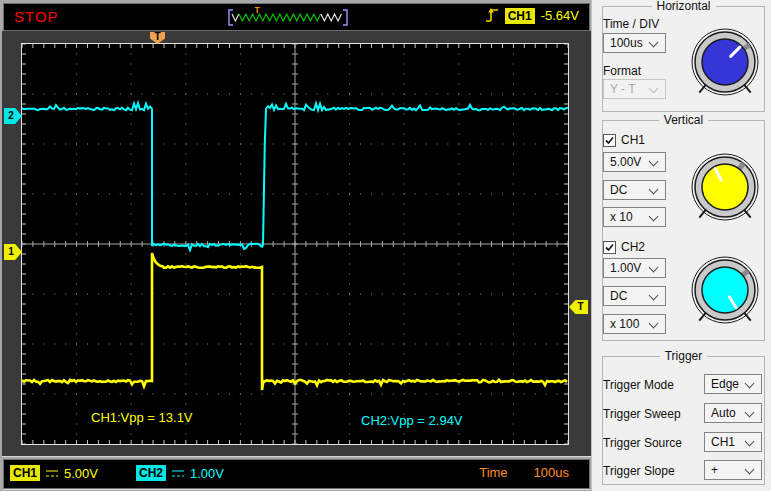 This screenshot has height=491, width=771. What do you see at coordinates (624, 140) in the screenshot?
I see `ch1-enable-row: CH1` at bounding box center [624, 140].